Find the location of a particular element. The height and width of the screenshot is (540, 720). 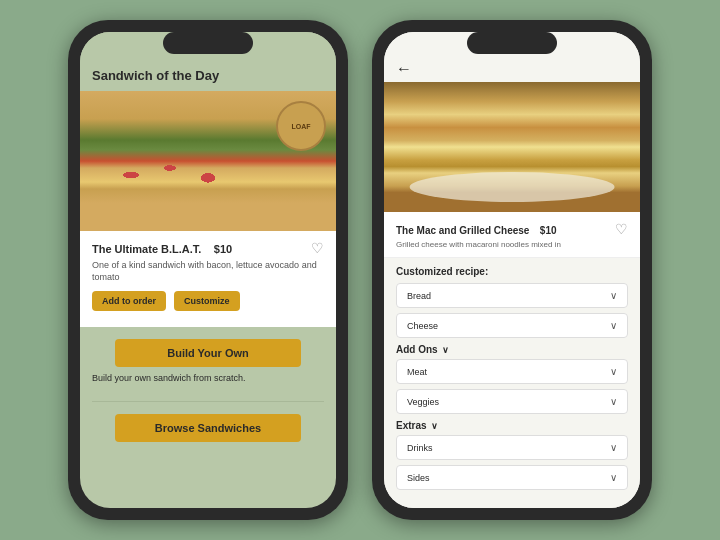

divider is located at coordinates (208, 402).